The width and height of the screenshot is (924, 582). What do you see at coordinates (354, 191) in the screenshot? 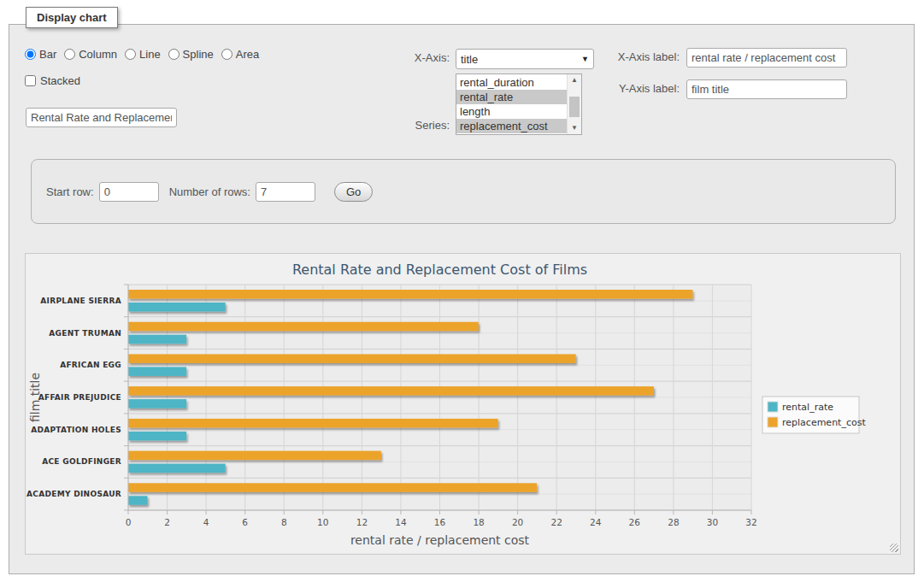
I see `go-button: Go` at bounding box center [354, 191].